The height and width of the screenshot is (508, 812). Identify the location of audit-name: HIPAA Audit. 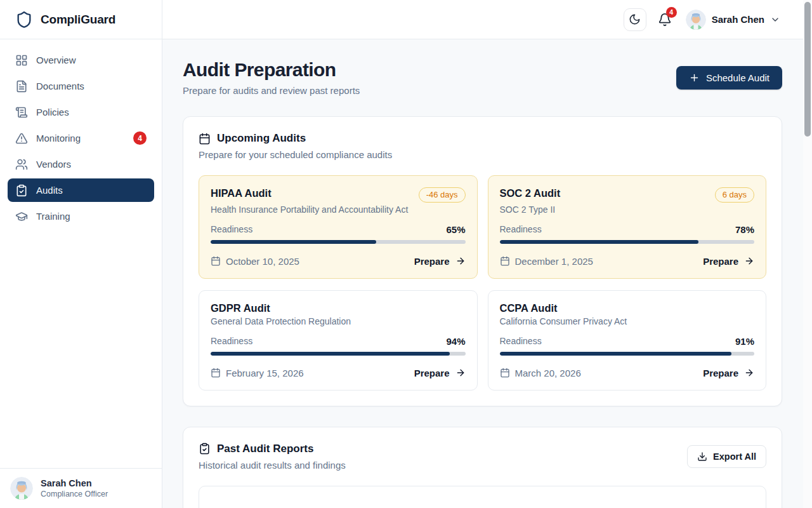
(241, 193).